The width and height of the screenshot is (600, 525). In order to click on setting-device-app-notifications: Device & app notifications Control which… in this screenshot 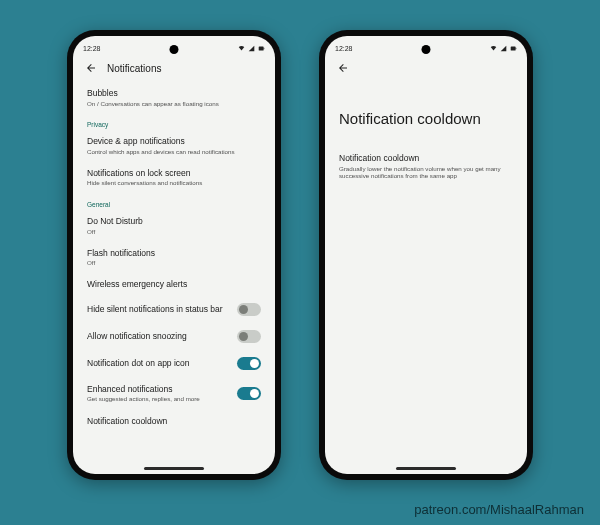, I will do `click(174, 146)`.